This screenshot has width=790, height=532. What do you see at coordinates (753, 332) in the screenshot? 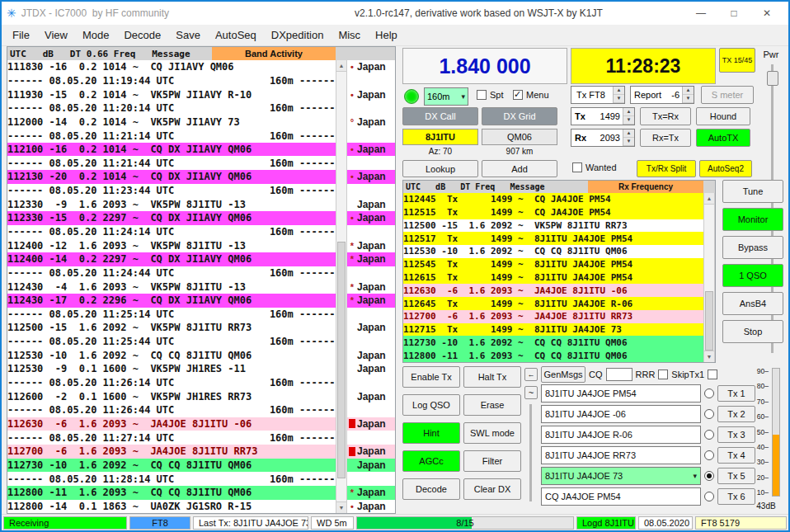
I see `main-action-button: Stop` at bounding box center [753, 332].